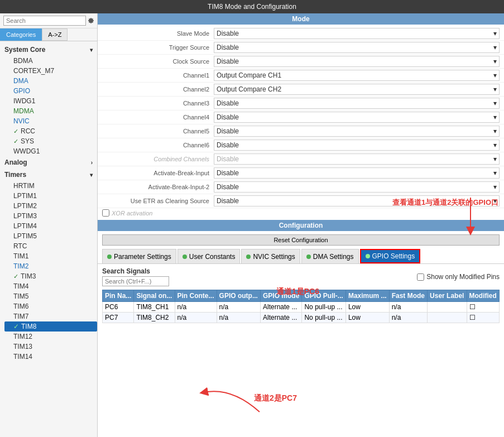 Image resolution: width=504 pixels, height=437 pixels. Describe the element at coordinates (158, 187) in the screenshot. I see `break-input2-label: Activate-Break-Input-2` at that location.